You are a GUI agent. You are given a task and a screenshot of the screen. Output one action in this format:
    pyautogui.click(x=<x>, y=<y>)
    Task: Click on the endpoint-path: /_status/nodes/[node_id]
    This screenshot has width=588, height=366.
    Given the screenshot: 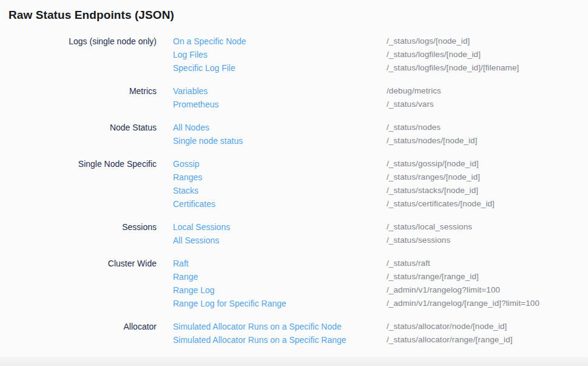 What is the action you would take?
    pyautogui.click(x=432, y=141)
    